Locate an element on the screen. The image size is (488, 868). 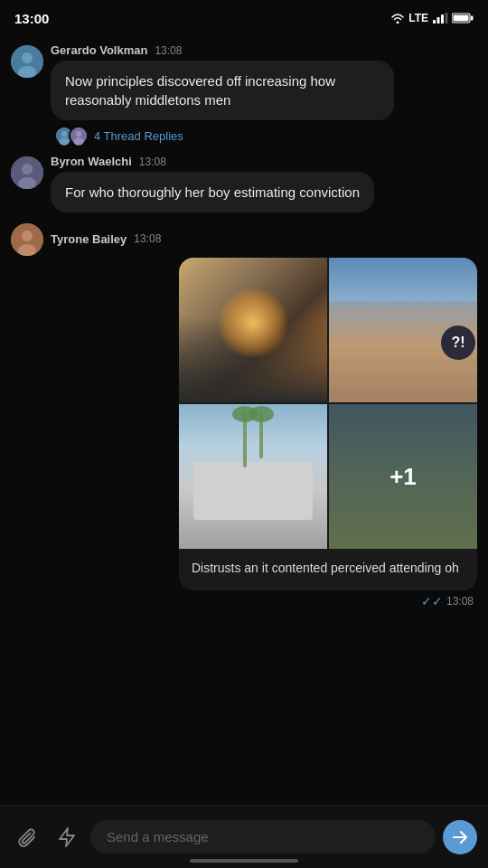
status-icons: LTE is located at coordinates (432, 18).